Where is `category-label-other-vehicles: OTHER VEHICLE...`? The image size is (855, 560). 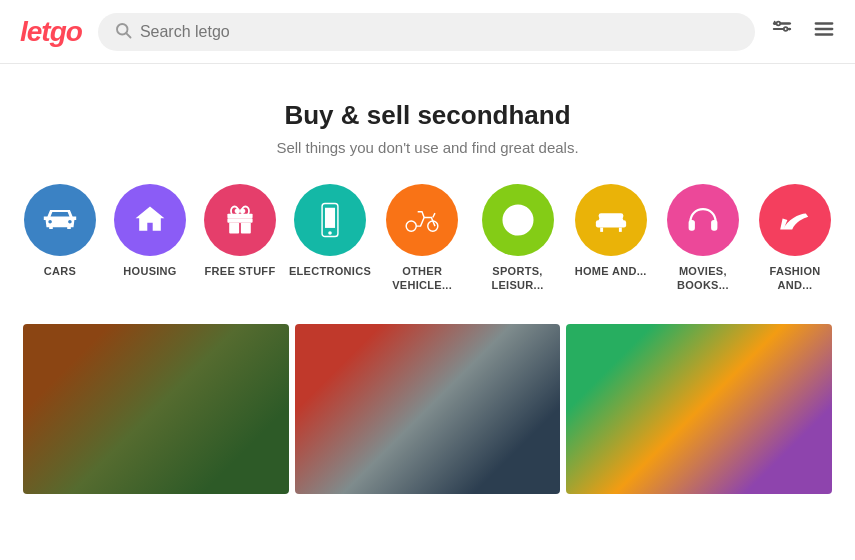
category-label-other-vehicles: OTHER VEHICLE... is located at coordinates (422, 278).